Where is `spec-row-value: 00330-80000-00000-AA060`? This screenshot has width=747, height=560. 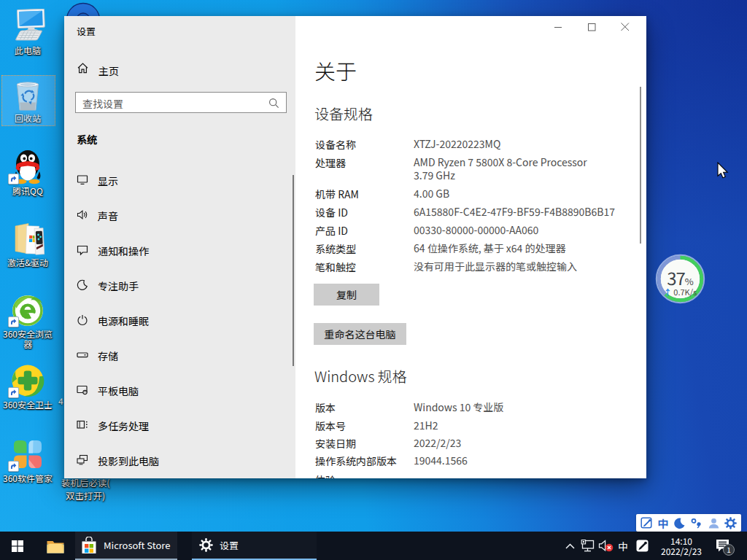
spec-row-value: 00330-80000-00000-AA060 is located at coordinates (476, 230).